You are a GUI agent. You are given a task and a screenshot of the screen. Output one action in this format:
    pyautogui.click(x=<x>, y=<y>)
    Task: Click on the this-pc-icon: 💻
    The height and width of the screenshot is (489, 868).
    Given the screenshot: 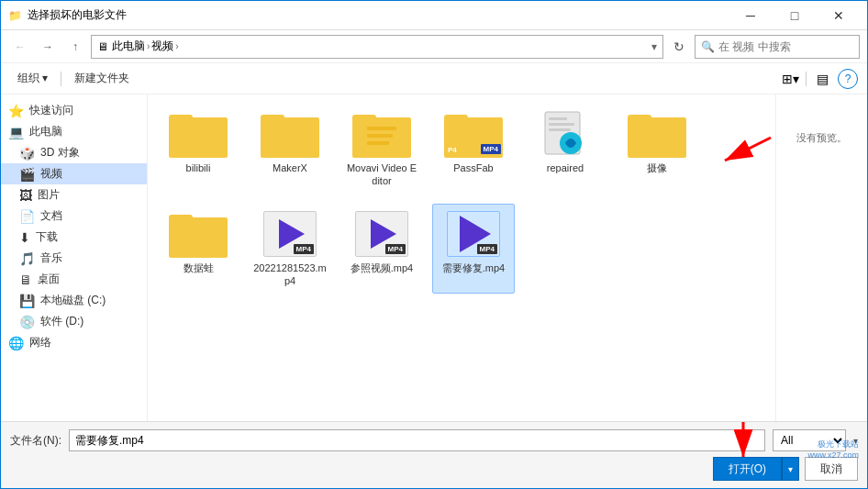 What is the action you would take?
    pyautogui.click(x=17, y=132)
    